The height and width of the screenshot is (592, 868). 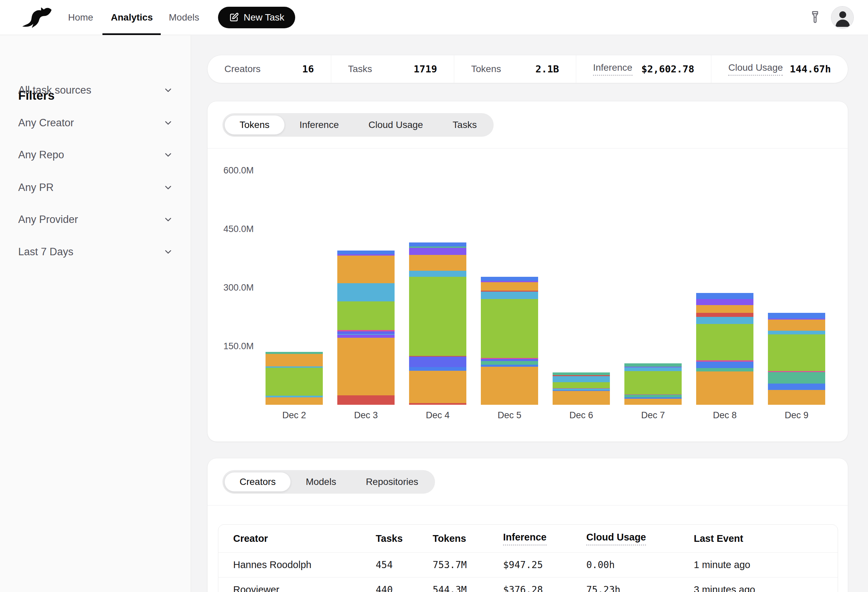 What do you see at coordinates (304, 588) in the screenshot?
I see `cell-creator: Rooviewer` at bounding box center [304, 588].